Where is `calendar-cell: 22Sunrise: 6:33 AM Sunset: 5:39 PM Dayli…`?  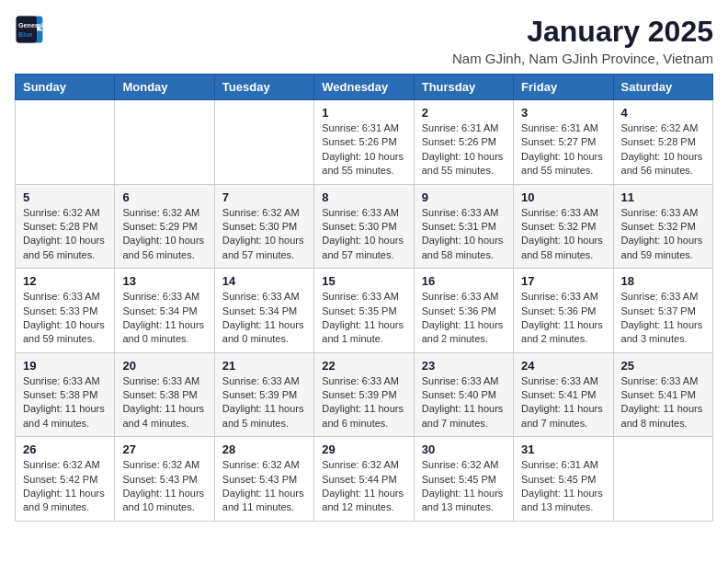 calendar-cell: 22Sunrise: 6:33 AM Sunset: 5:39 PM Dayli… is located at coordinates (364, 395).